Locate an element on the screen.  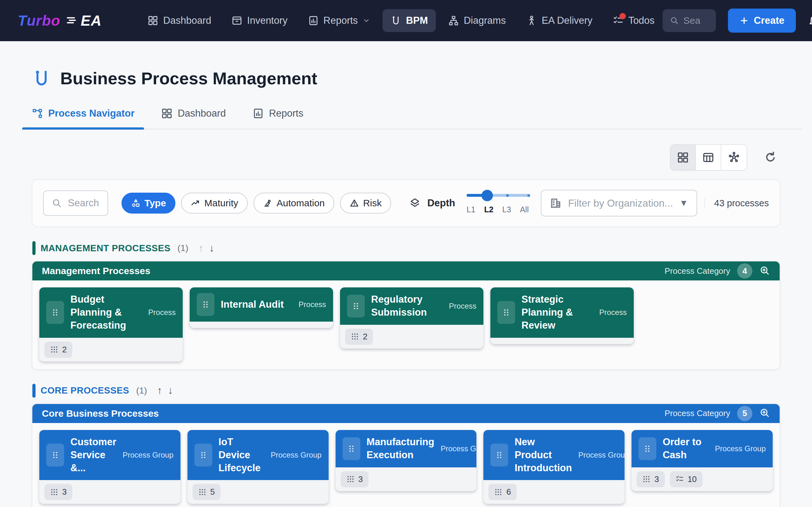
filter-chip-automation: Automation is located at coordinates (294, 203).